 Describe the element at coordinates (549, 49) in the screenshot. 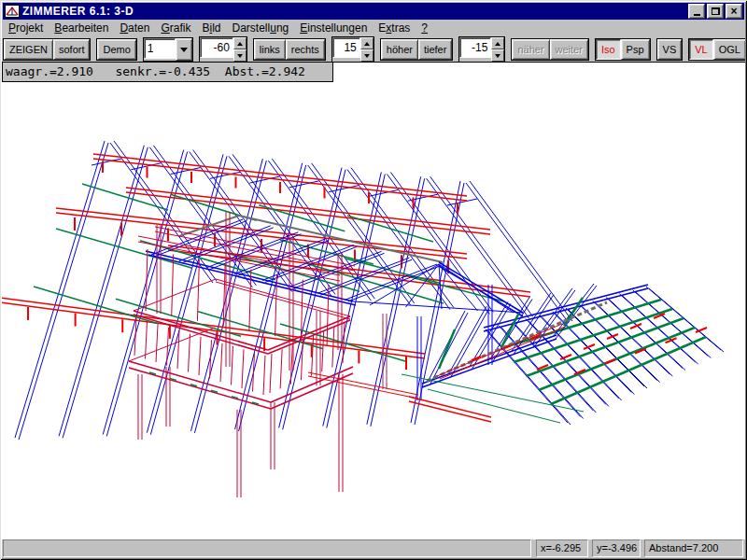

I see `group-zoom: näher weiter` at that location.